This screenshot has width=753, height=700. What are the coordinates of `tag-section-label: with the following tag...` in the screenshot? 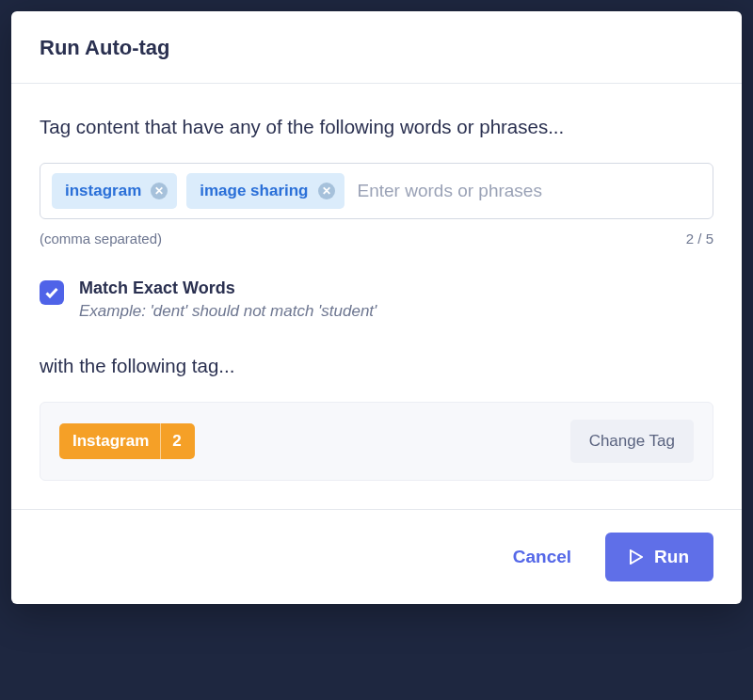 It's located at (376, 366).